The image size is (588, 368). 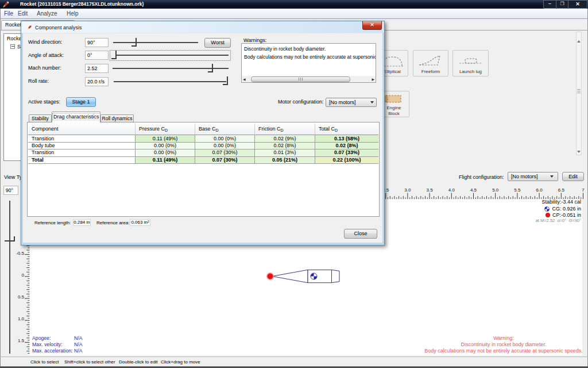 I want to click on svg-text: 3.5, so click(x=430, y=190).